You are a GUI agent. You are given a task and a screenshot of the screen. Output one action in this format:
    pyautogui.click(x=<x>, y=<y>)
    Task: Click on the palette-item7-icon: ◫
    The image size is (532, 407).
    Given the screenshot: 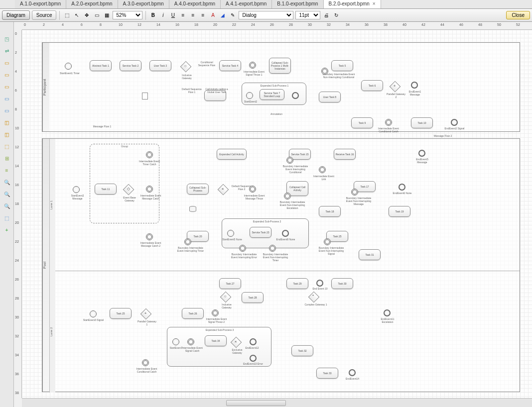 What is the action you would take?
    pyautogui.click(x=7, y=134)
    